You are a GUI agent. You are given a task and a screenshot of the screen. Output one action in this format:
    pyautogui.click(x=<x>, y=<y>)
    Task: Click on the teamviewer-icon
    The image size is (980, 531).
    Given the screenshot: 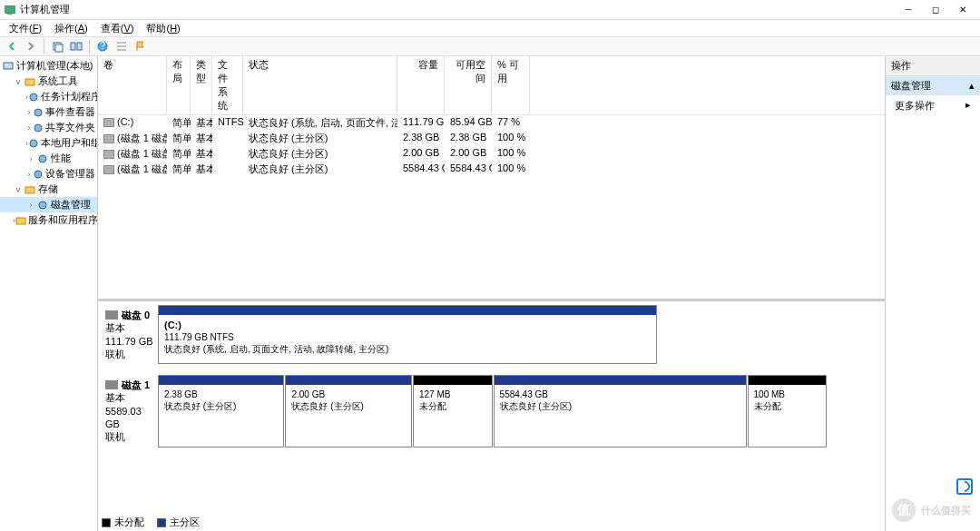 What is the action you would take?
    pyautogui.click(x=965, y=487)
    